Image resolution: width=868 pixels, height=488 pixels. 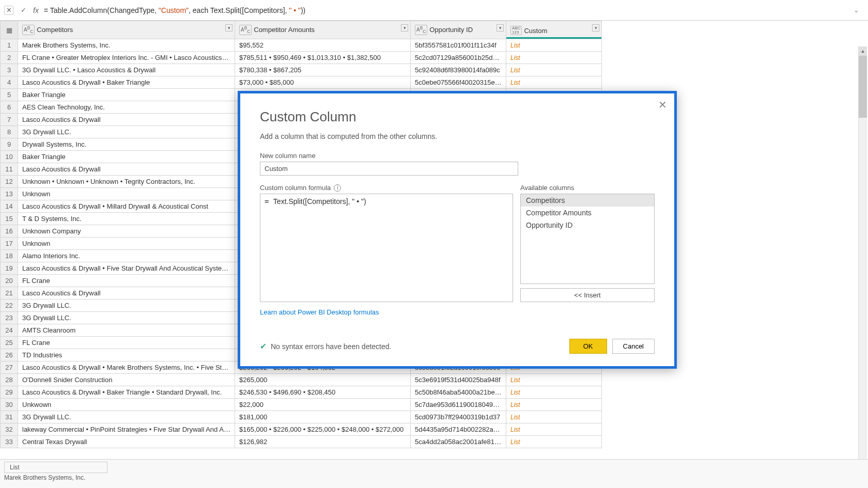 What do you see at coordinates (9, 269) in the screenshot?
I see `row-number: 19` at bounding box center [9, 269].